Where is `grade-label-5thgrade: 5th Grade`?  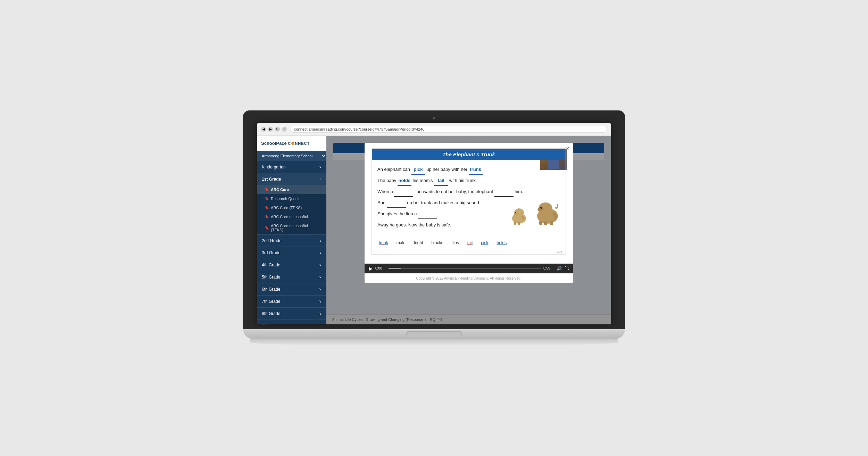
grade-label-5thgrade: 5th Grade is located at coordinates (271, 277).